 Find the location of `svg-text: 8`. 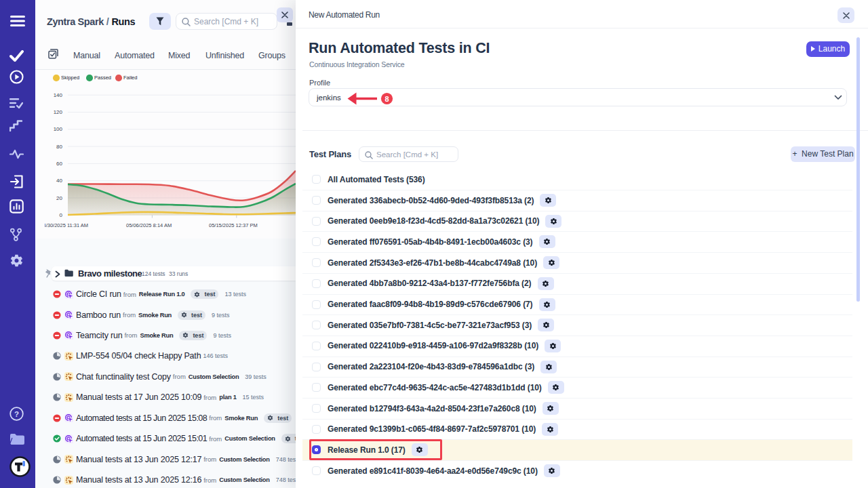

svg-text: 8 is located at coordinates (387, 98).